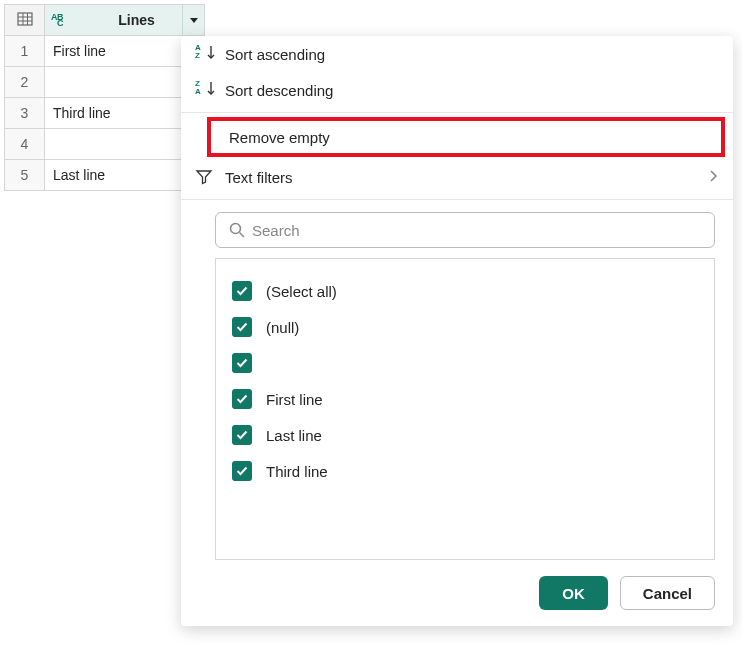  Describe the element at coordinates (194, 20) in the screenshot. I see `chevron-down-icon` at that location.